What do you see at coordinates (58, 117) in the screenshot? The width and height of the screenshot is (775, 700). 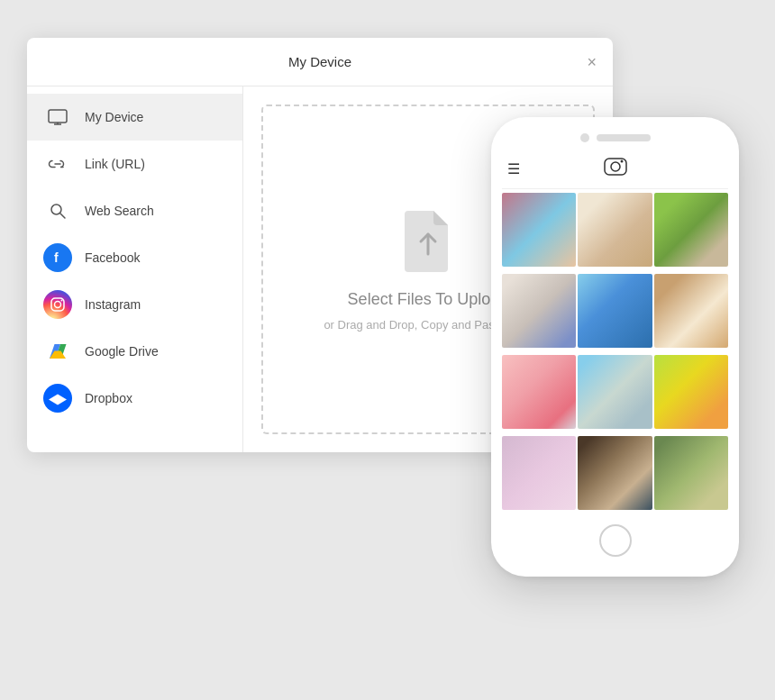 I see `device-icon` at bounding box center [58, 117].